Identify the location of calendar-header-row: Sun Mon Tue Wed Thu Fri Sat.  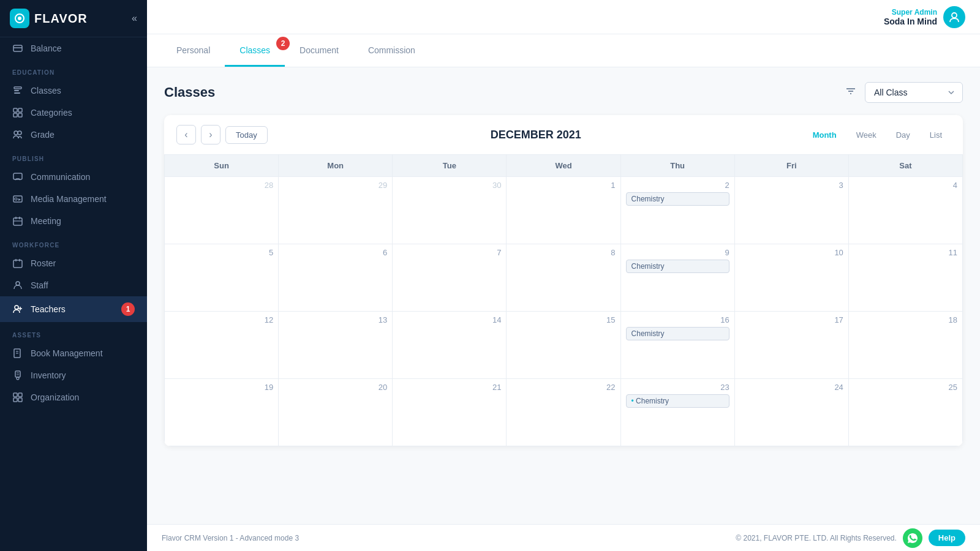
(564, 166).